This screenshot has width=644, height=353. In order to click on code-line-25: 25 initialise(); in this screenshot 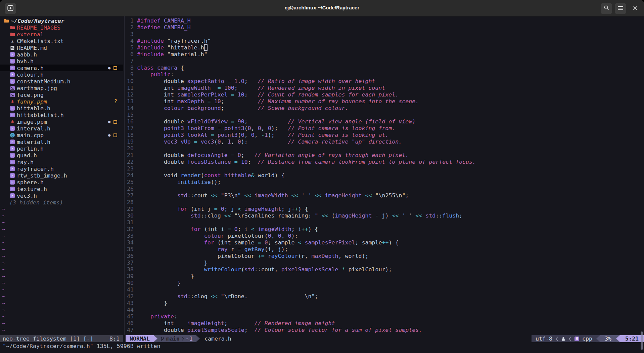, I will do `click(174, 182)`.